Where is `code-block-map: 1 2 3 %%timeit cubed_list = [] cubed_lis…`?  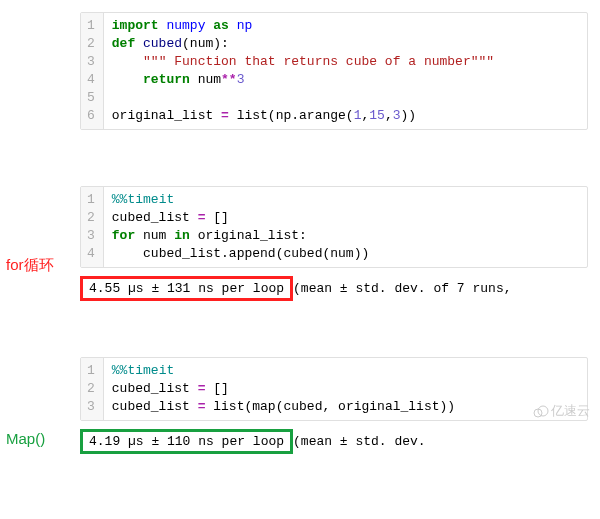 code-block-map: 1 2 3 %%timeit cubed_list = [] cubed_lis… is located at coordinates (334, 389).